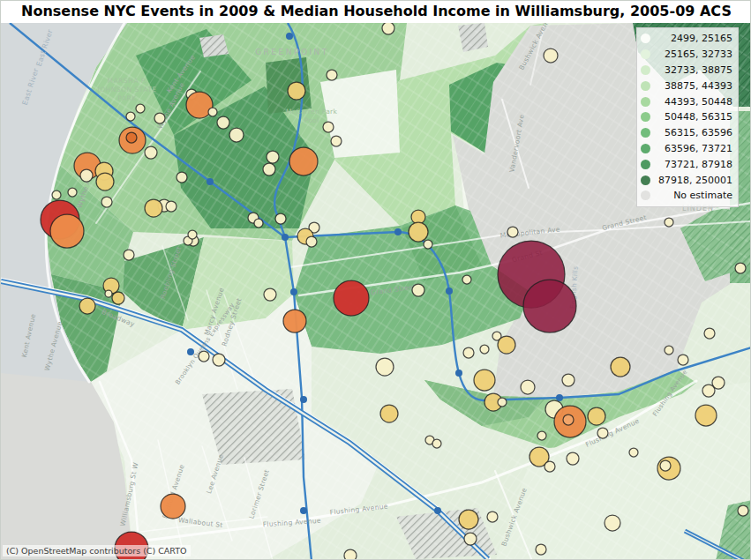 The image size is (751, 560). Describe the element at coordinates (694, 116) in the screenshot. I see `legend-label: 50448, 56315` at that location.